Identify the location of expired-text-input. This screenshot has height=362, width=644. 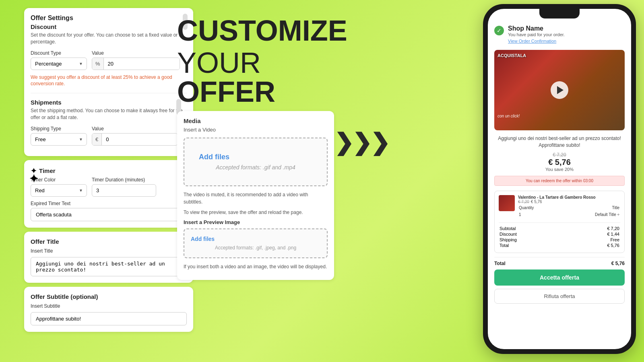
(109, 215).